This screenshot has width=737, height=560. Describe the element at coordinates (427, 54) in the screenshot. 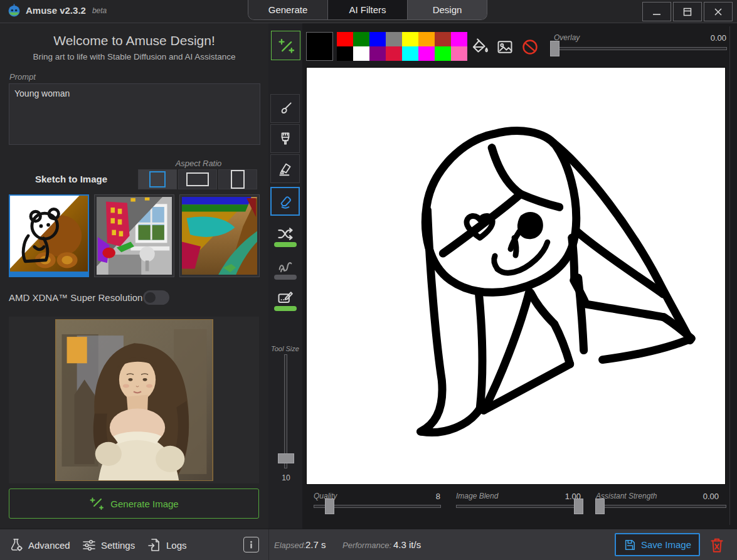

I see `palette-swatch-magenta2` at that location.